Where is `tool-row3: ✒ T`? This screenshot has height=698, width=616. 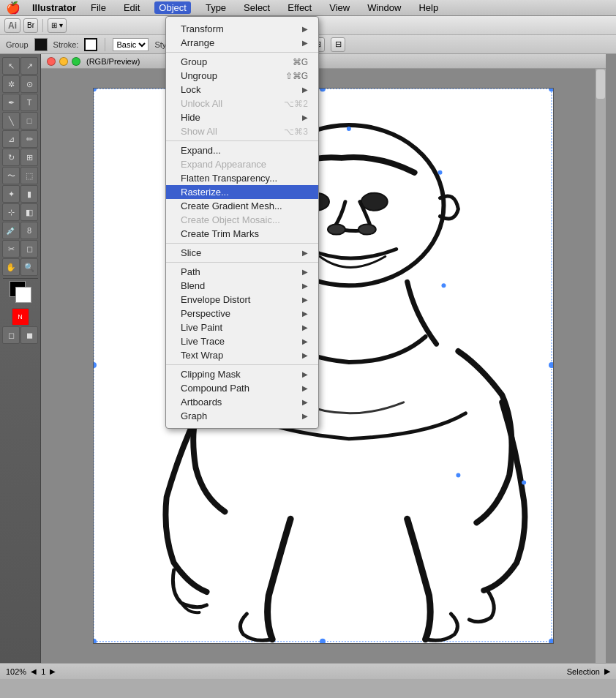 tool-row3: ✒ T is located at coordinates (20, 102).